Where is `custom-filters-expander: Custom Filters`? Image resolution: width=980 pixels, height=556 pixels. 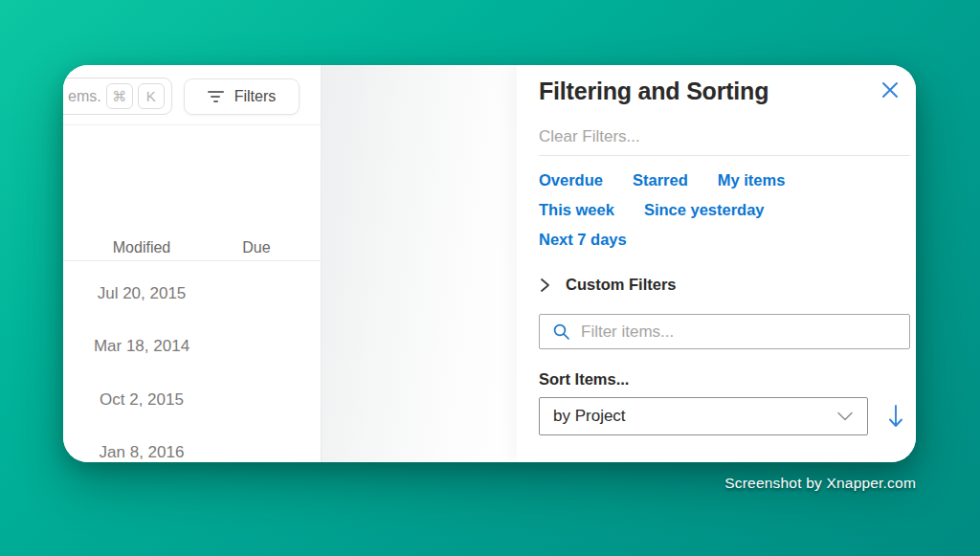 custom-filters-expander: Custom Filters is located at coordinates (727, 285).